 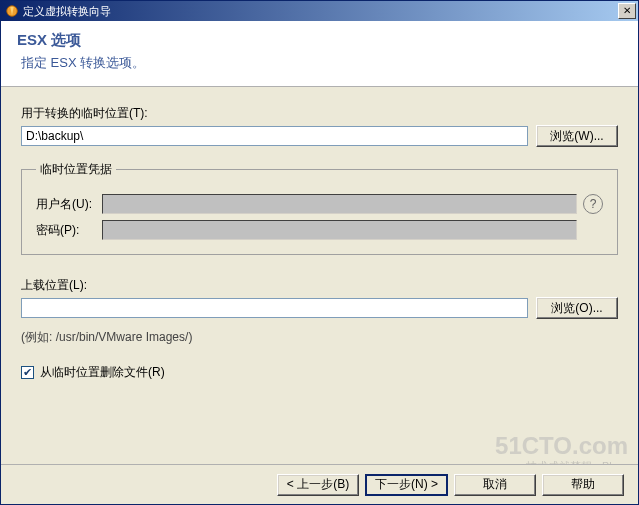 What do you see at coordinates (583, 485) in the screenshot?
I see `help-button: 帮助` at bounding box center [583, 485].